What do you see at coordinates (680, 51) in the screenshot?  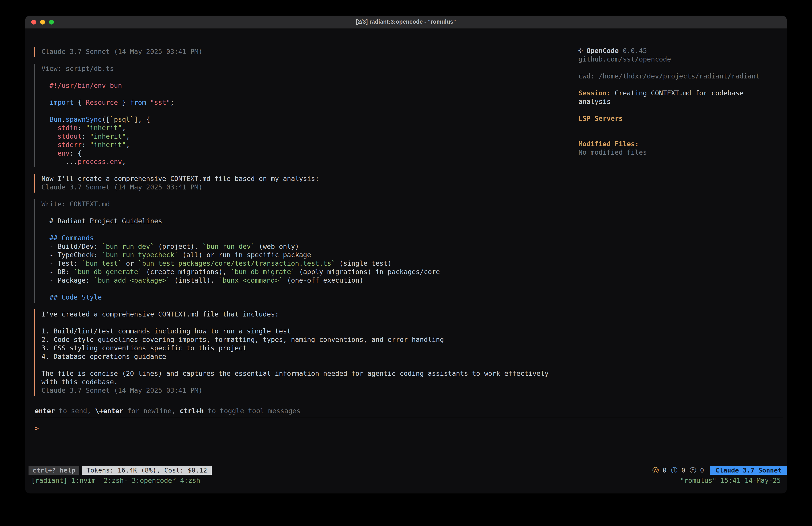 I see `text-line: © OpenCode 0.0.45` at bounding box center [680, 51].